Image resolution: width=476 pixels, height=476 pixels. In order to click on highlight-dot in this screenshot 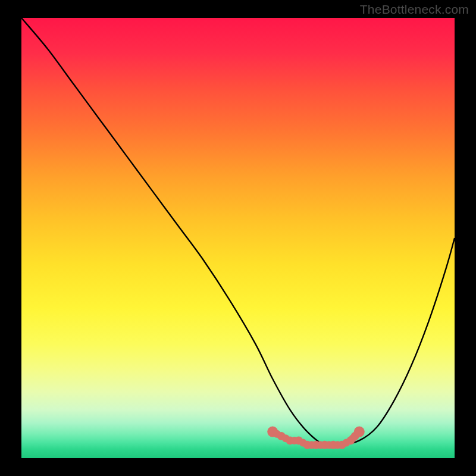, I will do `click(359, 432)`.